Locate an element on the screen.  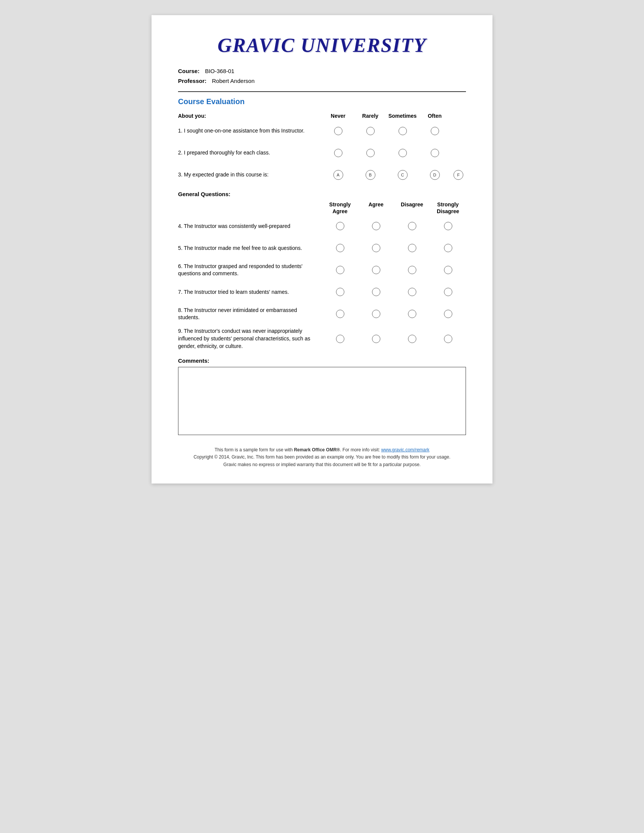
q8-d-radio is located at coordinates (412, 314).